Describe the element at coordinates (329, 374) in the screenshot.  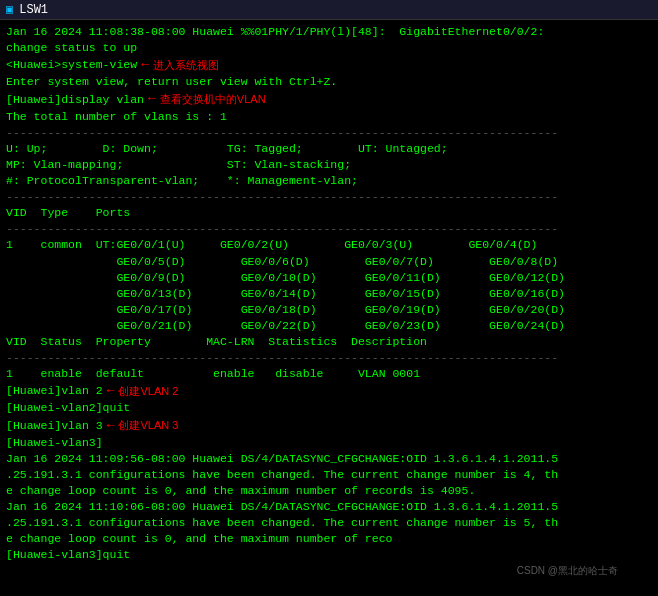
I see `terminal-line: 1 enable default enable disable VLAN 000…` at that location.